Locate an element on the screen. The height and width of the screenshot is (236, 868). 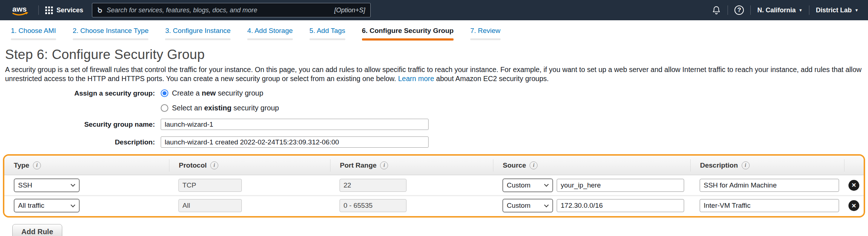
tab-choose-instance-type: 2. Choose Instance Type is located at coordinates (111, 34).